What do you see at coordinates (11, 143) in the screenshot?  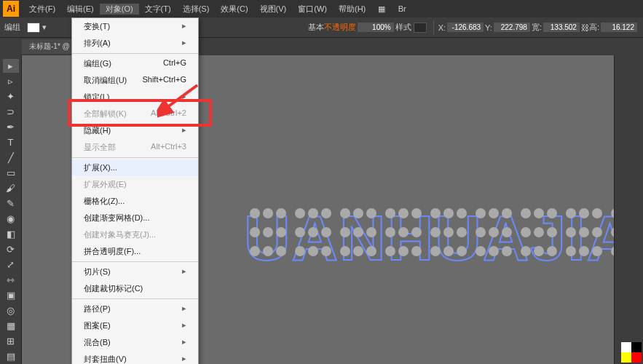 I see `type-tool: T` at bounding box center [11, 143].